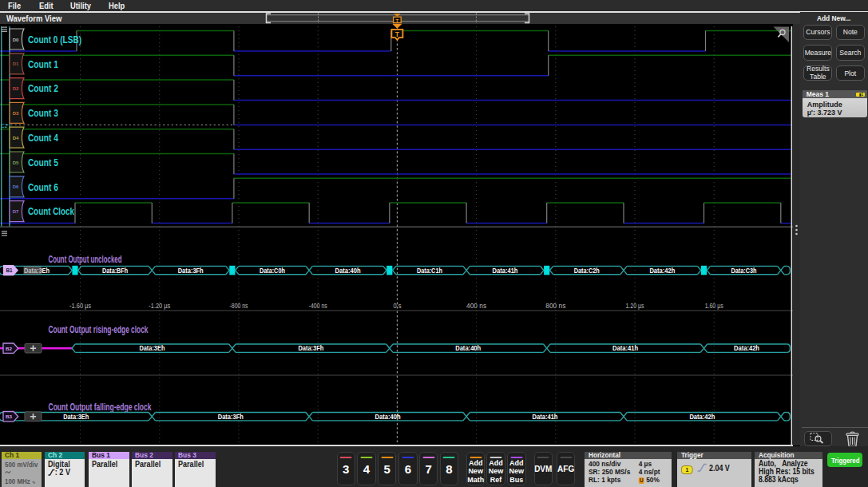 The image size is (868, 487). What do you see at coordinates (430, 271) in the screenshot?
I see `svg-text: Data:C1h` at bounding box center [430, 271].